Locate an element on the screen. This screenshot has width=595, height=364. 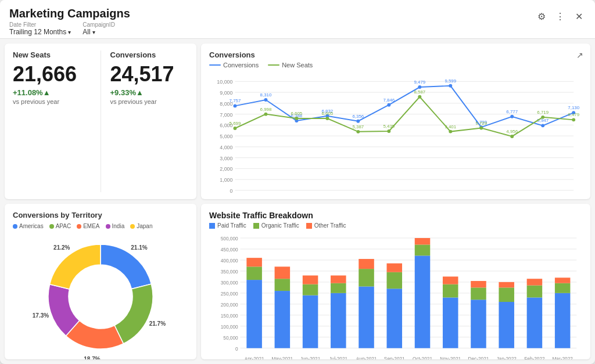
svg-text: 6,605 is located at coordinates (327, 114).